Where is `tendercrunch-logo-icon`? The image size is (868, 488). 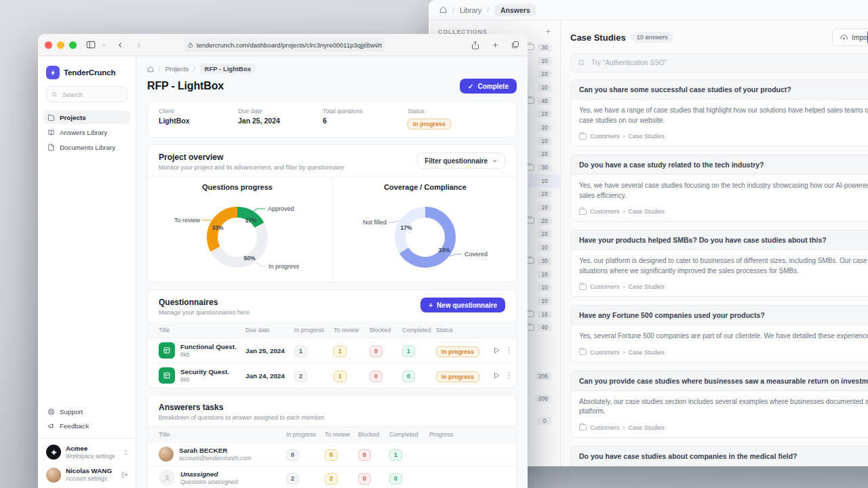 tendercrunch-logo-icon is located at coordinates (53, 73).